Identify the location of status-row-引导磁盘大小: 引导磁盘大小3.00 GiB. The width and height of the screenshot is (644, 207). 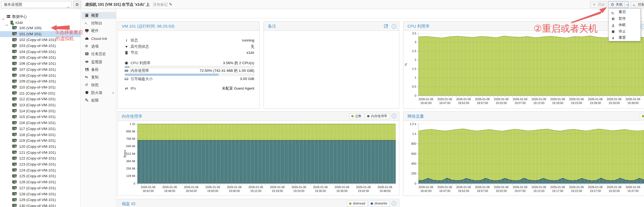
(188, 79).